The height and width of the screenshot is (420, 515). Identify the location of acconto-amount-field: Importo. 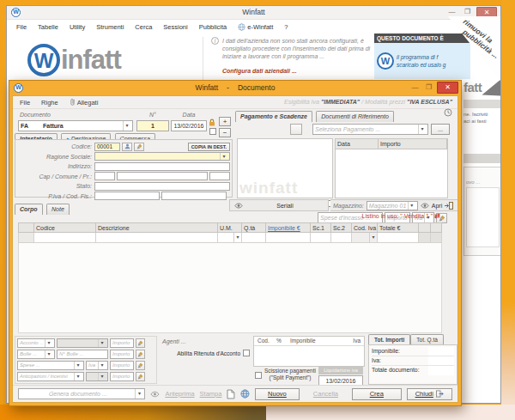
(122, 344).